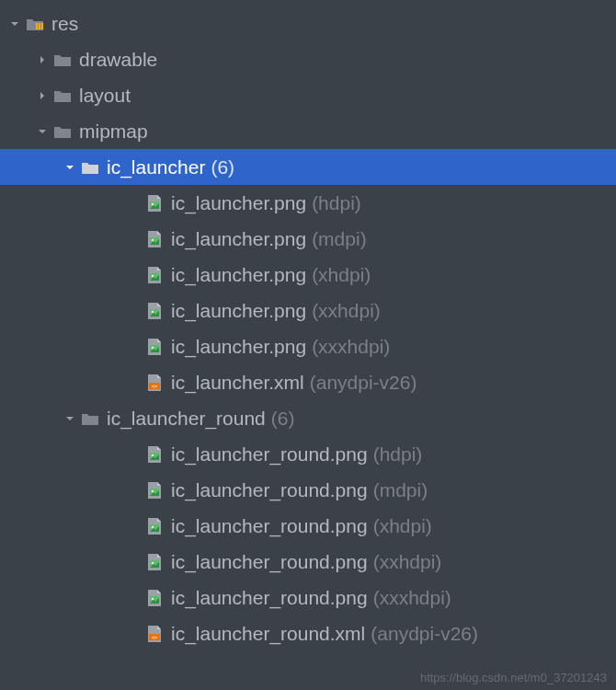 Image resolution: width=616 pixels, height=690 pixels. What do you see at coordinates (308, 489) in the screenshot?
I see `tree-file: ic_launcher_round.png (mdpi)` at bounding box center [308, 489].